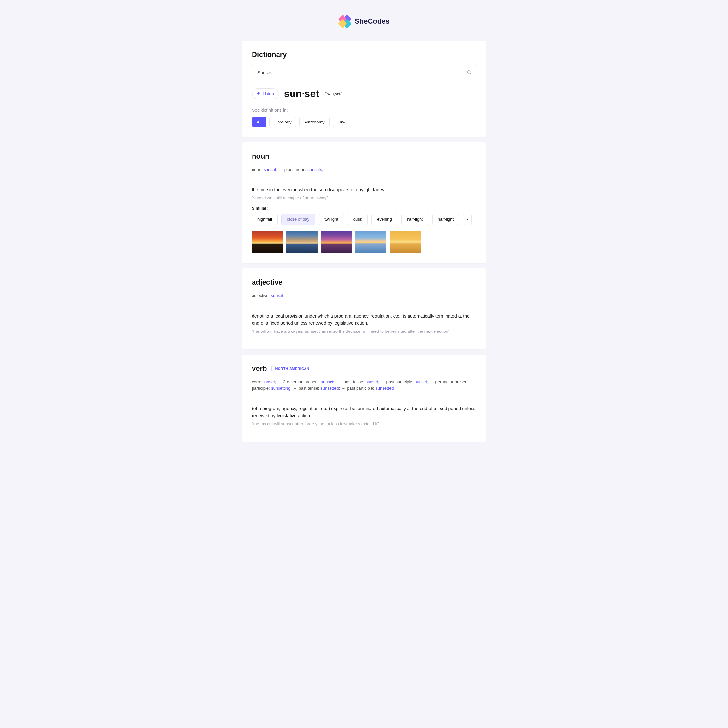 The image size is (728, 728). What do you see at coordinates (364, 20) in the screenshot?
I see `brand-header: SheCodes` at bounding box center [364, 20].